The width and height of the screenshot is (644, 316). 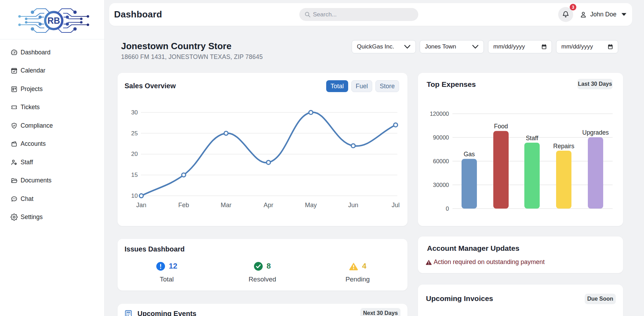 What do you see at coordinates (135, 175) in the screenshot?
I see `svg-text: 15` at bounding box center [135, 175].